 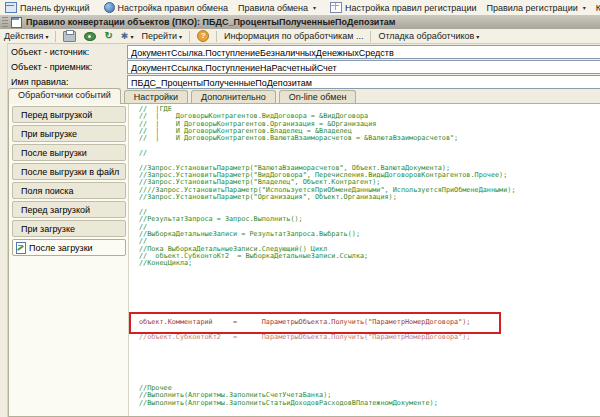 I want to click on sidebar-item-label: При загрузке, so click(x=48, y=229).